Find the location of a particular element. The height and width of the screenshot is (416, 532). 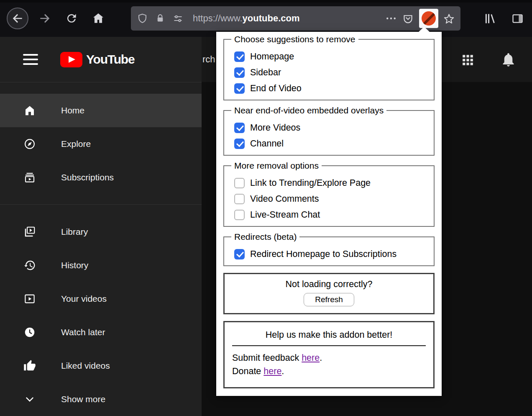

sidebar-item-show-more: Show more is located at coordinates (101, 399).